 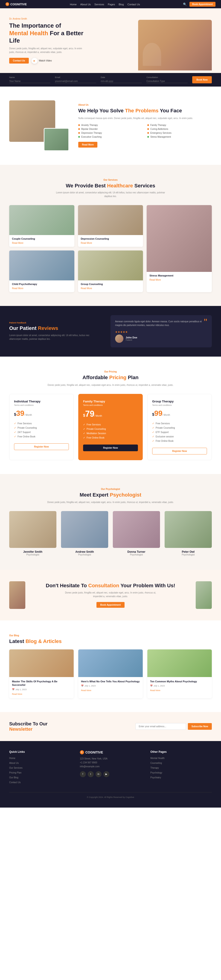 I want to click on email-label: Email, so click(x=76, y=77).